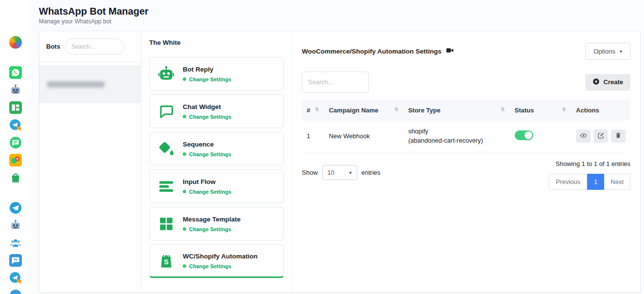 This screenshot has width=644, height=294. I want to click on selected-bot-name: The White, so click(217, 43).